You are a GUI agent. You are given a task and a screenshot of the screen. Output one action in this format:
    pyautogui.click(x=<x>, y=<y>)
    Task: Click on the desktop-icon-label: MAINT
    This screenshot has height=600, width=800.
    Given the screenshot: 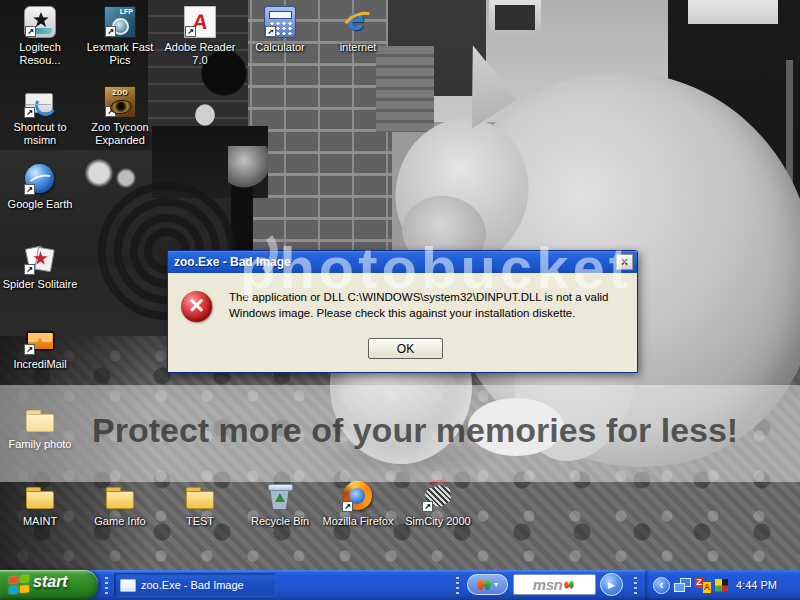 What is the action you would take?
    pyautogui.click(x=40, y=522)
    